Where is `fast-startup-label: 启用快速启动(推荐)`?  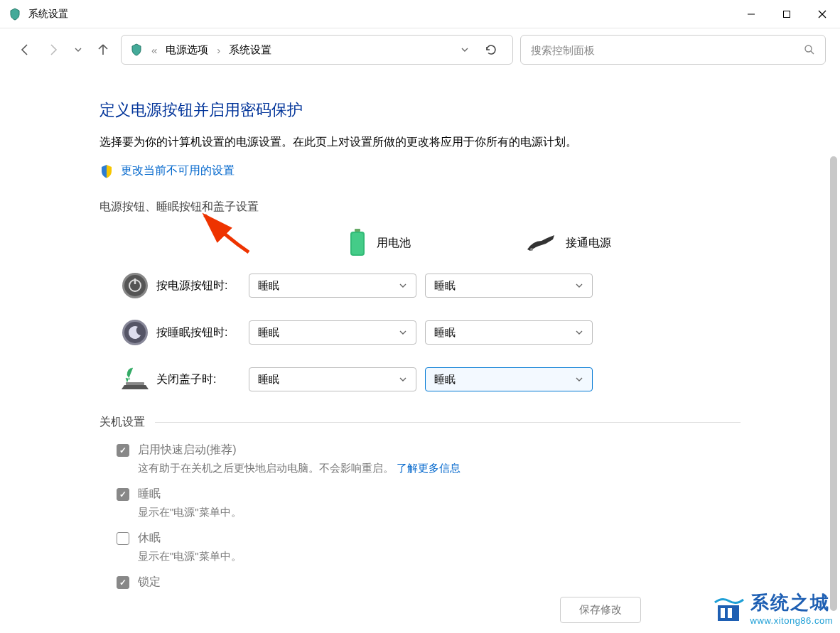 fast-startup-label: 启用快速启动(推荐) is located at coordinates (188, 450).